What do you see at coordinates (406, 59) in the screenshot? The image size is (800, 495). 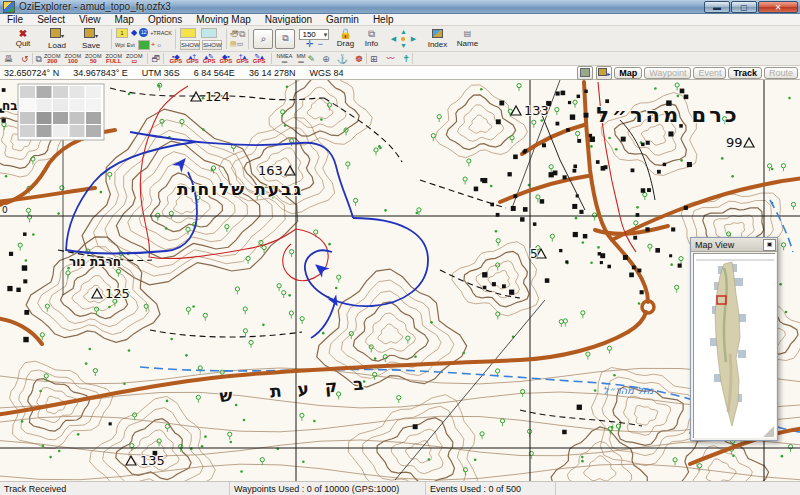 I see `antenna-icon: 🕈` at bounding box center [406, 59].